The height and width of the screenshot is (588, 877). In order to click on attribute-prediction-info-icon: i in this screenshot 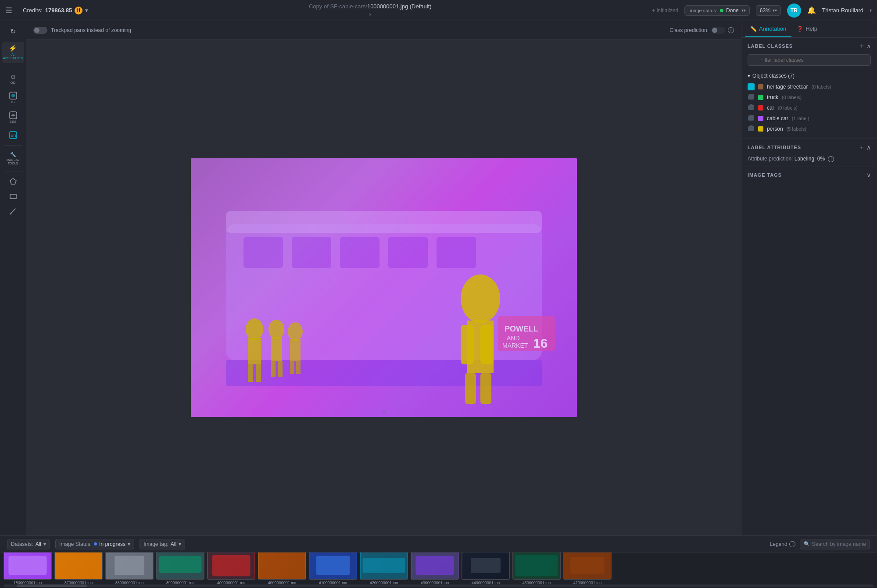, I will do `click(831, 159)`.